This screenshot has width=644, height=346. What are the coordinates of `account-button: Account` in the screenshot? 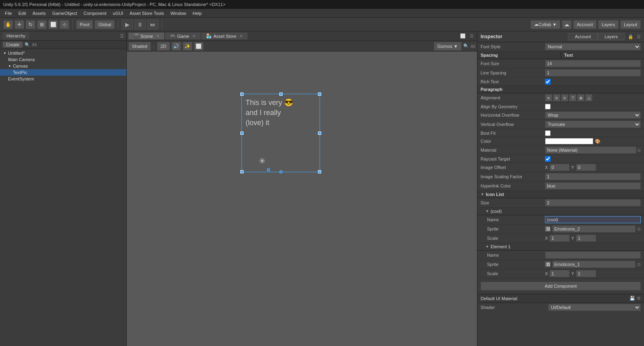 It's located at (585, 25).